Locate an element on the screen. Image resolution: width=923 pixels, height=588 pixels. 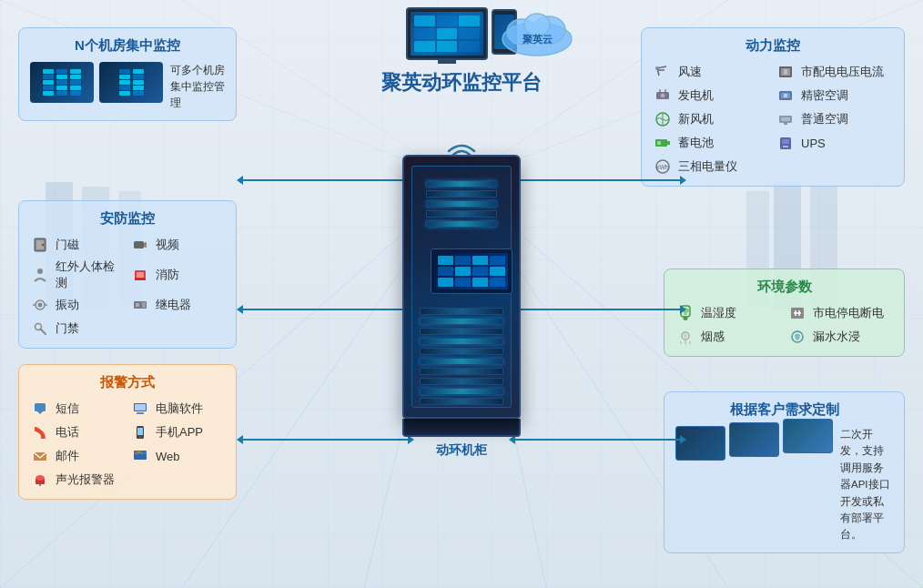
vibration-icon is located at coordinates (40, 305).